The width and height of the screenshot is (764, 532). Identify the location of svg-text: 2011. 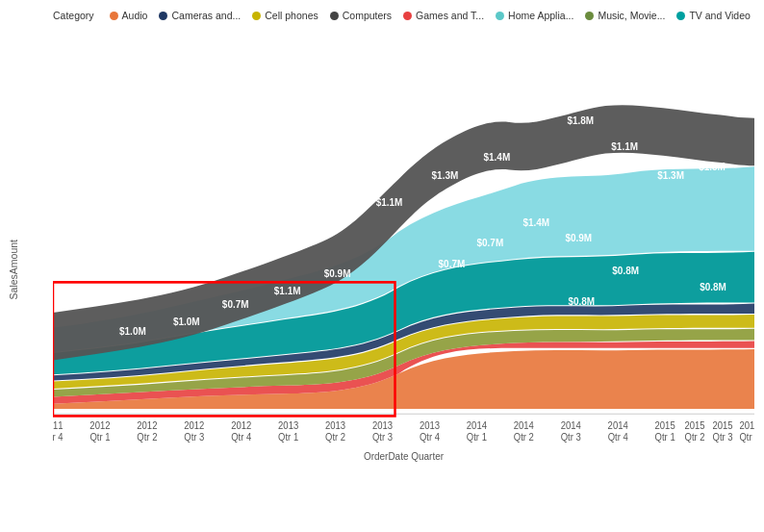
(58, 425).